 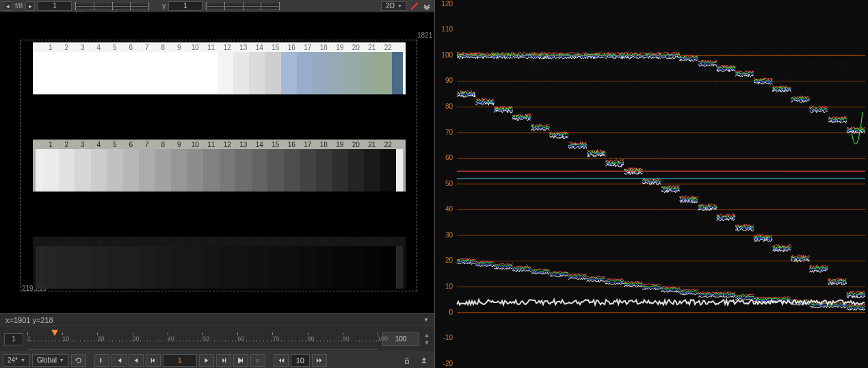 What do you see at coordinates (425, 36) in the screenshot?
I see `bbox-dimension-label: 1821` at bounding box center [425, 36].